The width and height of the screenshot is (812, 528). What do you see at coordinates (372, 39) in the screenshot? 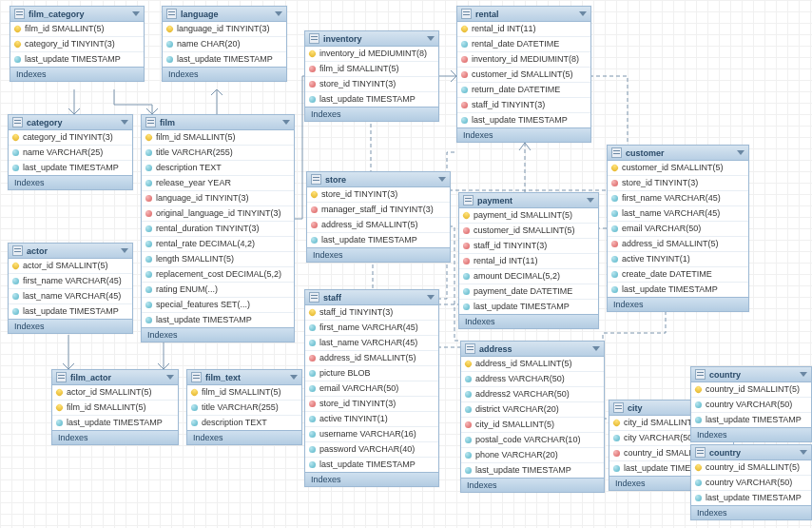
I see `entity-header: inventory` at bounding box center [372, 39].